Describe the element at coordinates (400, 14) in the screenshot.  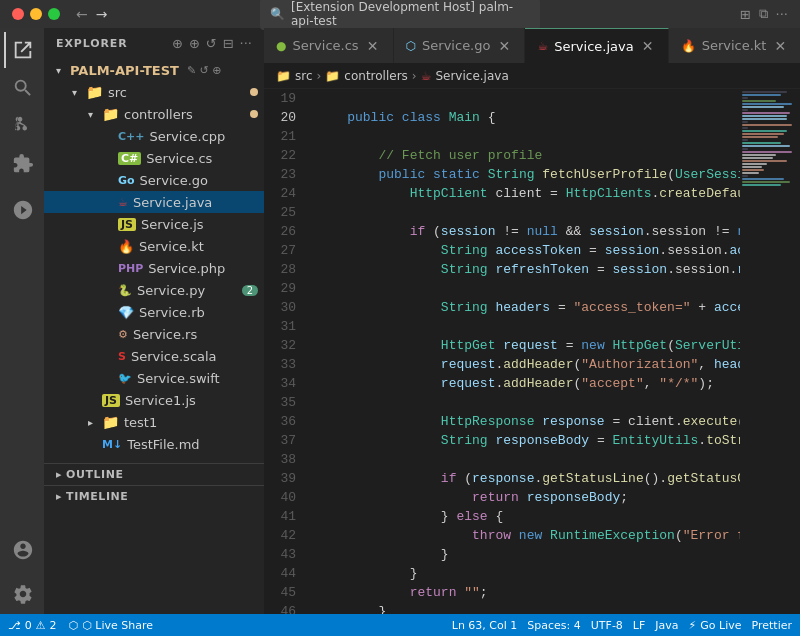
I see `titlebar: ← → 🔍 [Extension Development Host] palm-…` at that location.